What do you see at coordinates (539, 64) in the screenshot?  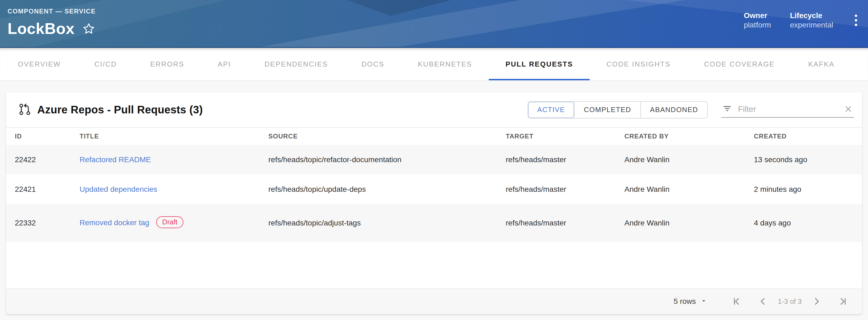 I see `tab-pull-requests: PULL REQUESTS` at bounding box center [539, 64].